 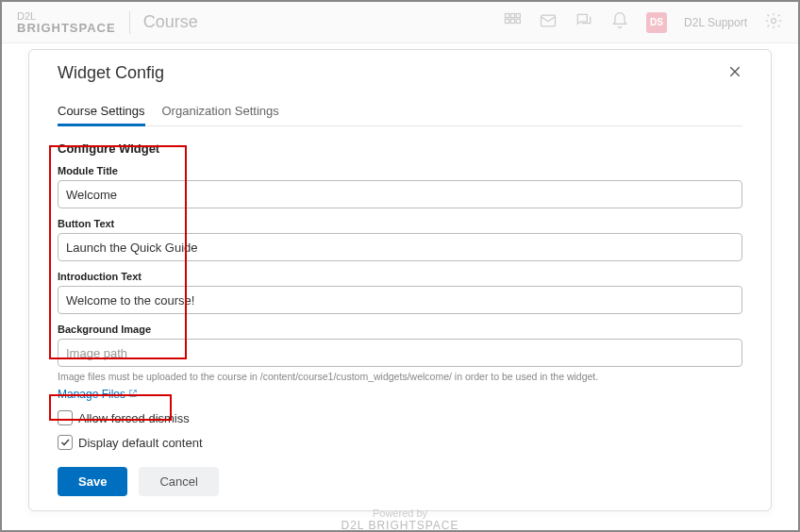 I want to click on logo-brand-text: BRIGHTSPACE, so click(x=66, y=28).